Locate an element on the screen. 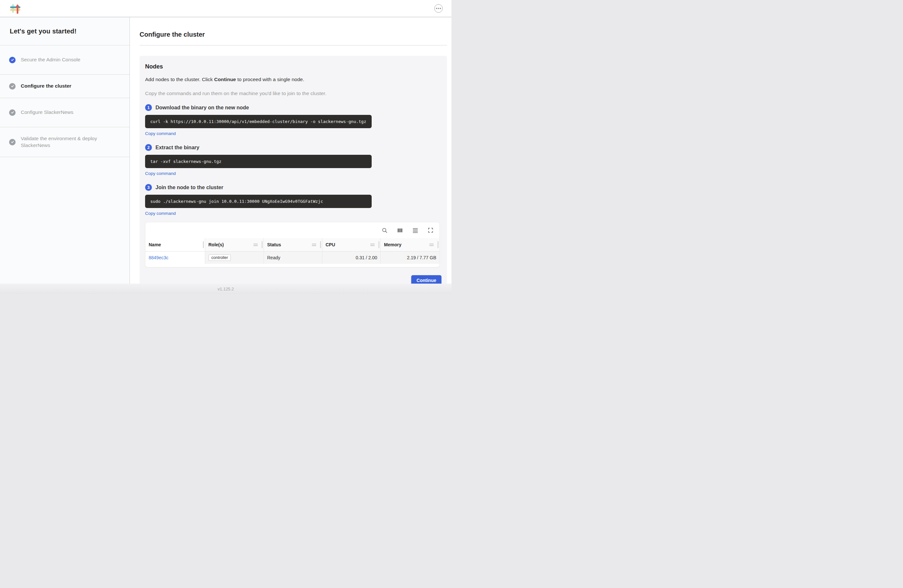 The width and height of the screenshot is (903, 588). fullscreen-icon is located at coordinates (431, 230).